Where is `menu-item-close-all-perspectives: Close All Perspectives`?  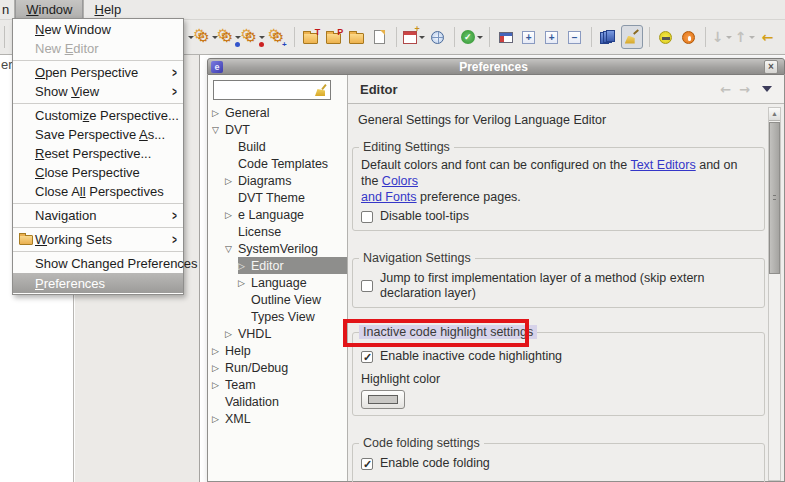 menu-item-close-all-perspectives: Close All Perspectives is located at coordinates (98, 192).